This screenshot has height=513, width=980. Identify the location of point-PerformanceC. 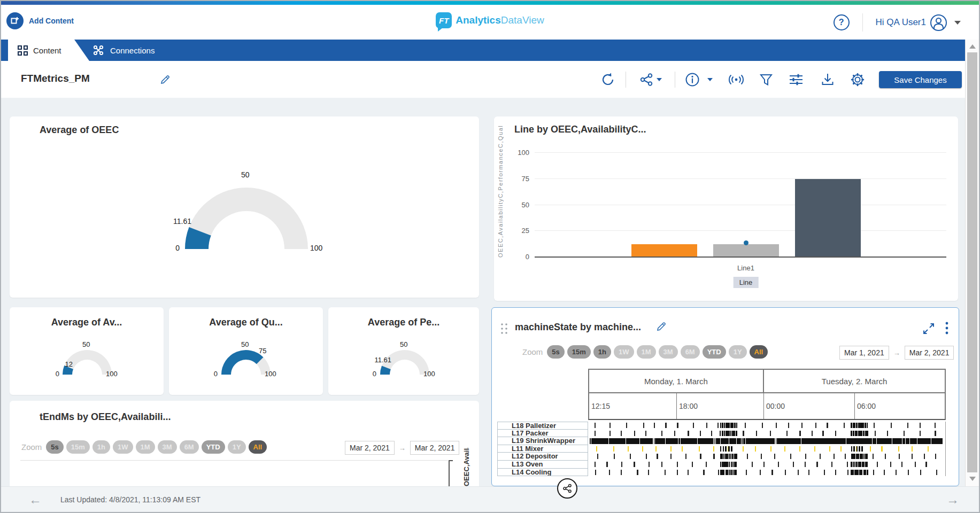
(746, 243).